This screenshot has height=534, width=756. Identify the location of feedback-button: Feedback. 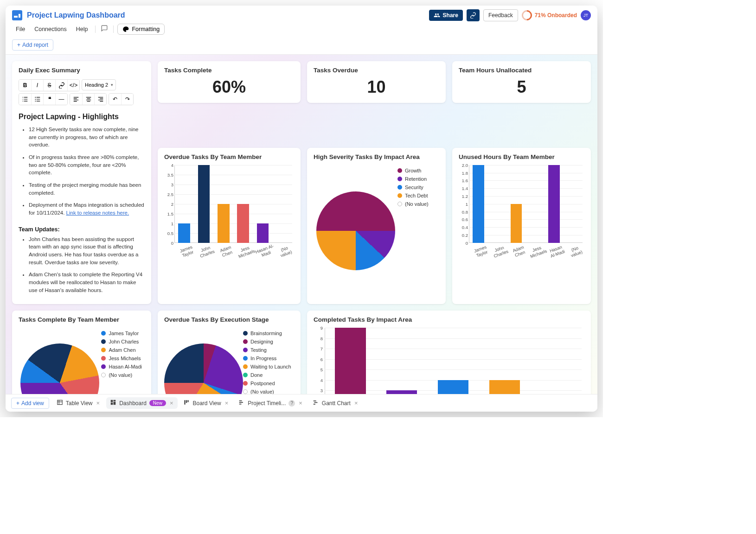
(501, 15).